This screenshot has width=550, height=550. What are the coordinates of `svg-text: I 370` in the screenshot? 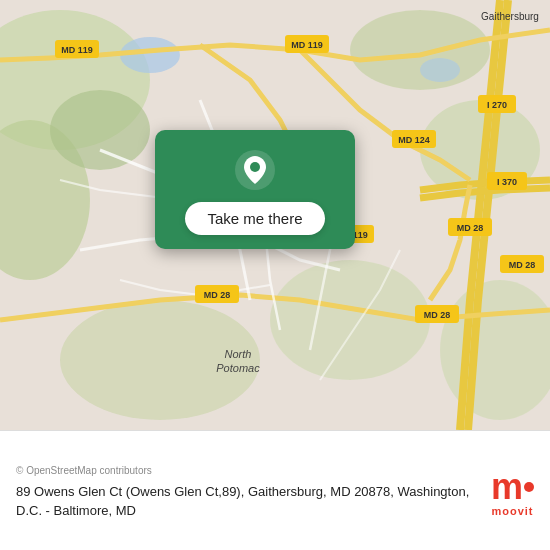 It's located at (507, 182).